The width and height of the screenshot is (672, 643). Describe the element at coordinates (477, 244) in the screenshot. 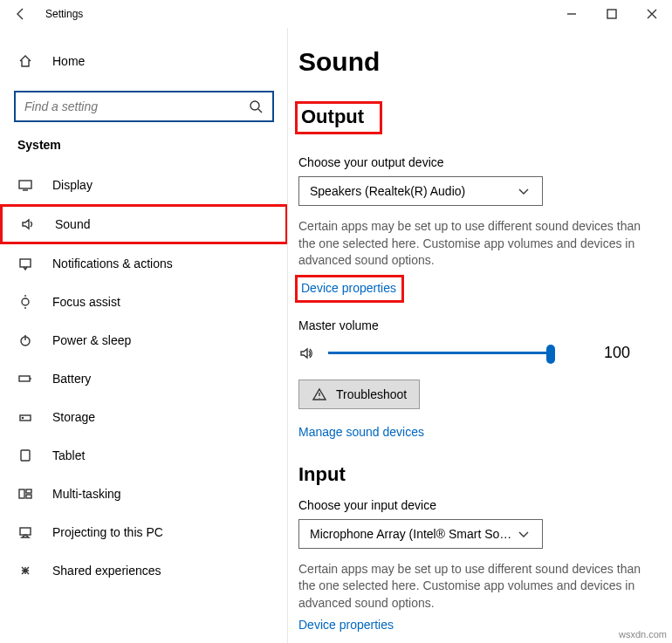

I see `output-note: Certain apps may be set up to use differ…` at that location.